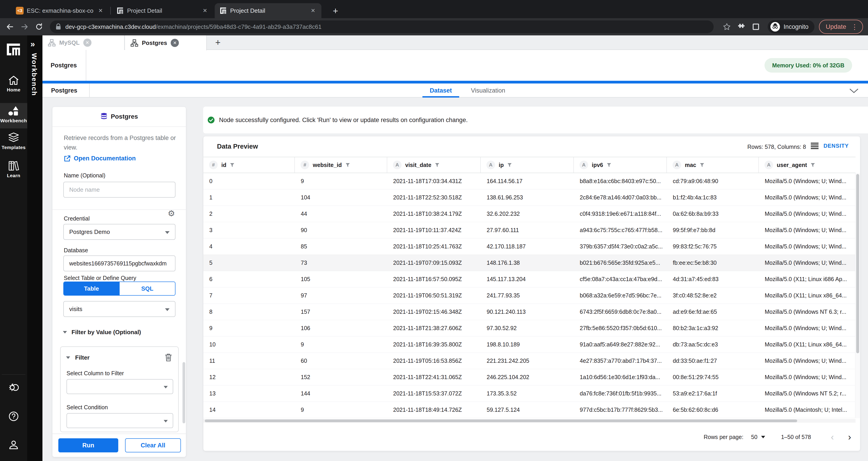 The image size is (868, 461). What do you see at coordinates (13, 418) in the screenshot?
I see `sidebar-help-button` at bounding box center [13, 418].